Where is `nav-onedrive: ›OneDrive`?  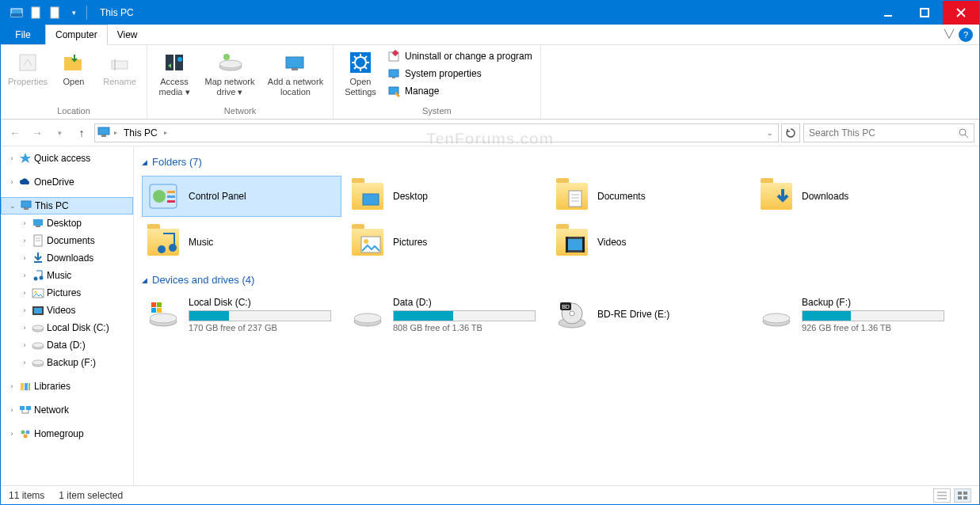
nav-onedrive: ›OneDrive is located at coordinates (67, 182).